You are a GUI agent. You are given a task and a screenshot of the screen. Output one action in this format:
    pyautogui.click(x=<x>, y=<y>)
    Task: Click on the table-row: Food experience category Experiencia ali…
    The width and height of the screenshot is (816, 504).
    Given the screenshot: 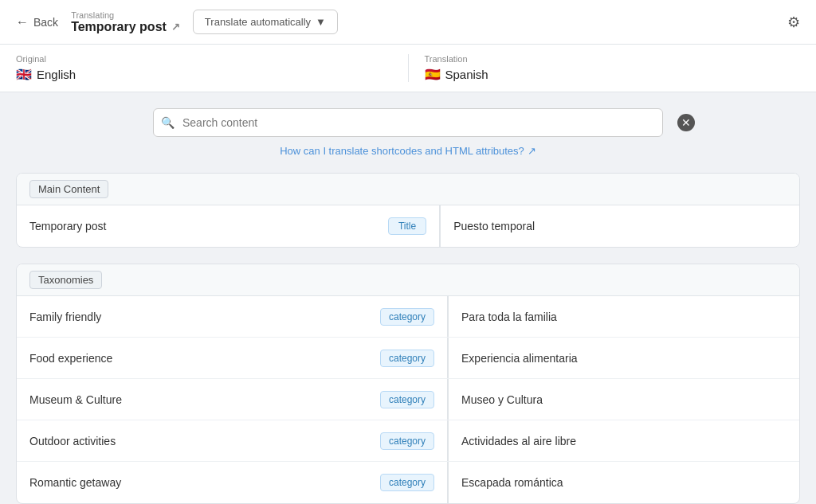 What is the action you would take?
    pyautogui.click(x=408, y=358)
    